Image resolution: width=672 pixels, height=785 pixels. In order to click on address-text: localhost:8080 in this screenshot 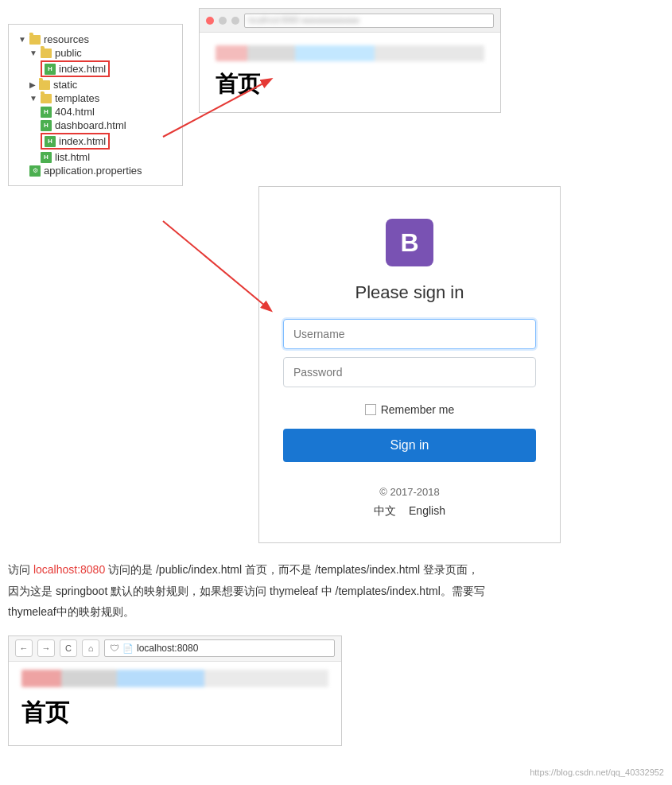, I will do `click(167, 648)`.